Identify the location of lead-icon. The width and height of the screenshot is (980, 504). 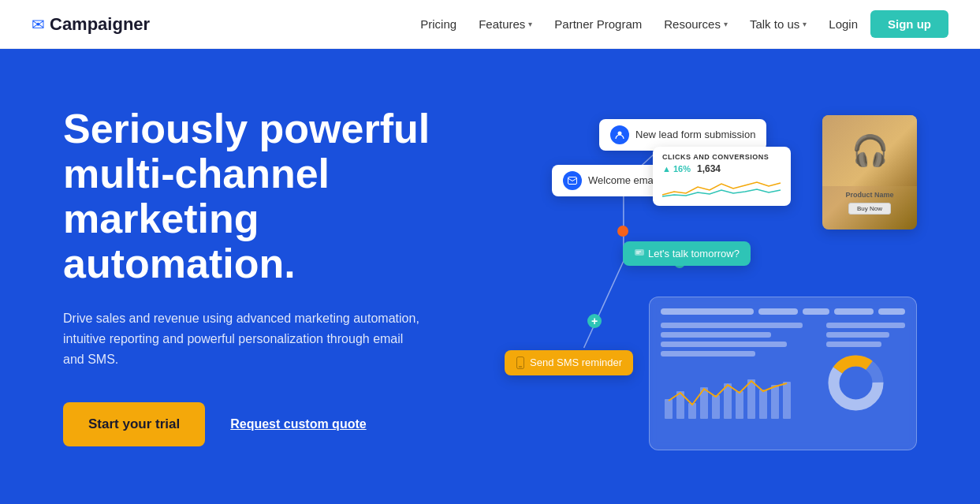
(620, 135).